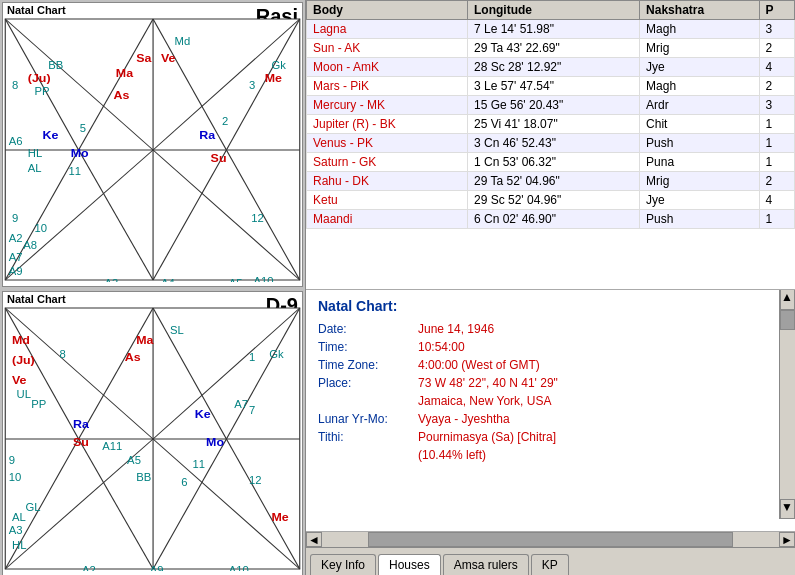 This screenshot has height=575, width=795. What do you see at coordinates (24, 360) in the screenshot?
I see `svg-text: (Ju)` at bounding box center [24, 360].